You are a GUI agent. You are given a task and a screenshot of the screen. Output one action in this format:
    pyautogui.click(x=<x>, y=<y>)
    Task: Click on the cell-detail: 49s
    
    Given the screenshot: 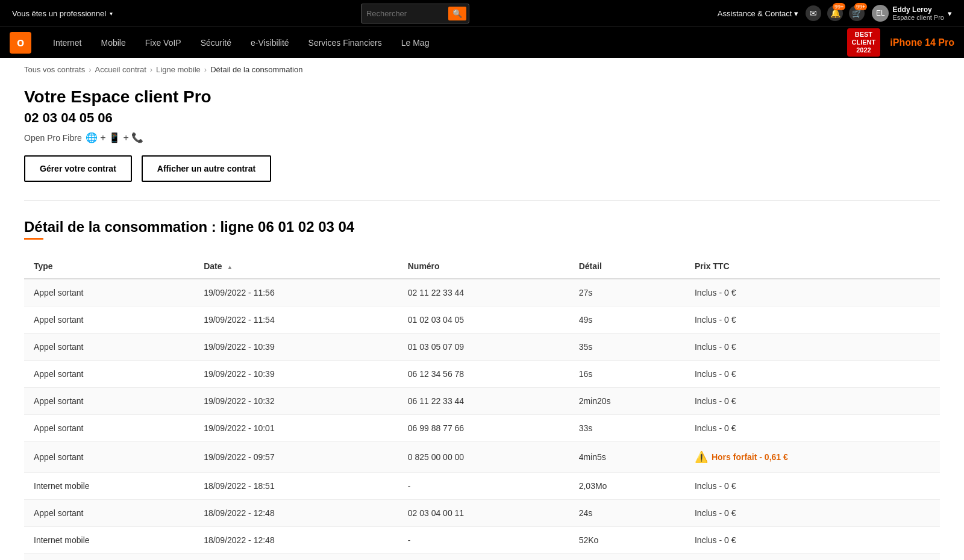 What is the action you would take?
    pyautogui.click(x=627, y=320)
    